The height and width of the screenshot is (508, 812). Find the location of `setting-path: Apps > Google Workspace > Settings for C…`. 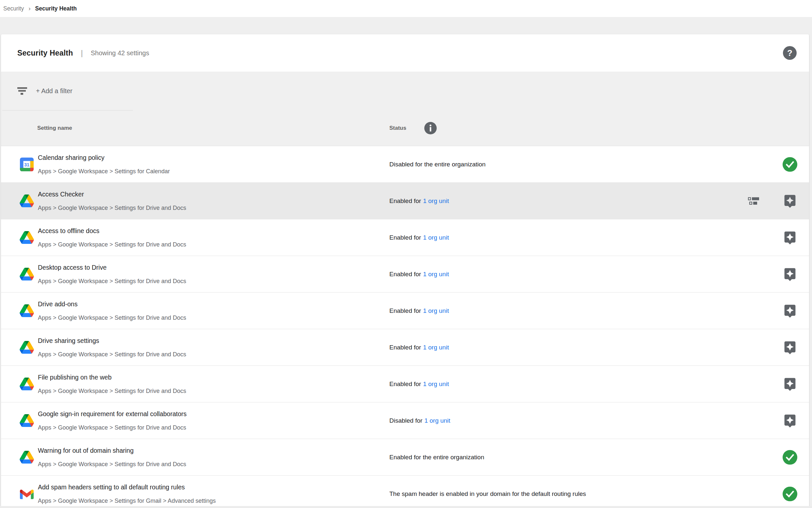

setting-path: Apps > Google Workspace > Settings for C… is located at coordinates (104, 171).